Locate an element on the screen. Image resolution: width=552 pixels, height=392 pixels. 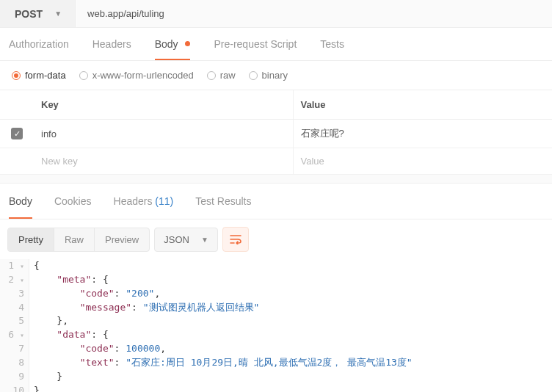
code-line: 1 ▾{ is located at coordinates (276, 266).